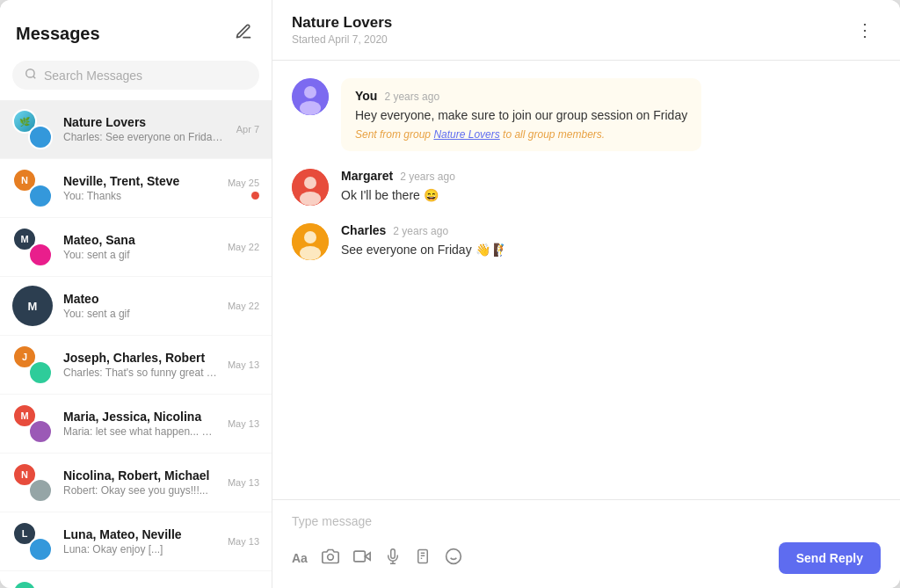  Describe the element at coordinates (141, 549) in the screenshot. I see `convo-preview: Luna: Okay enjoy [...]` at that location.